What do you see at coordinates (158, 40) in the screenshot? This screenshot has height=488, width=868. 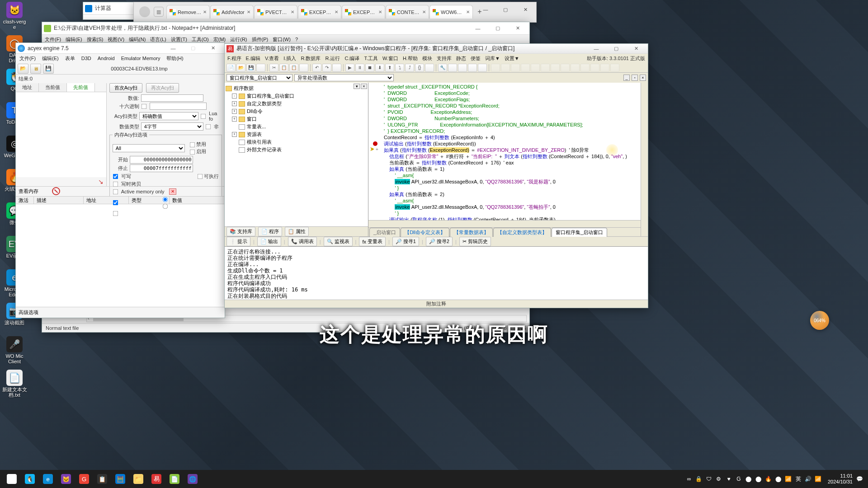 I see `npp-menu-item: 语言(L)` at bounding box center [158, 40].